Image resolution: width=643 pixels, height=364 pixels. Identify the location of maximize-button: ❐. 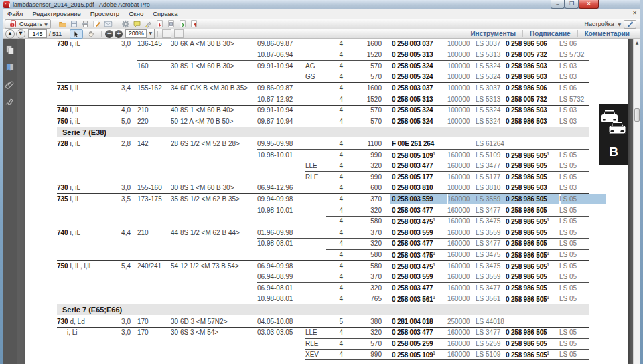
(572, 4).